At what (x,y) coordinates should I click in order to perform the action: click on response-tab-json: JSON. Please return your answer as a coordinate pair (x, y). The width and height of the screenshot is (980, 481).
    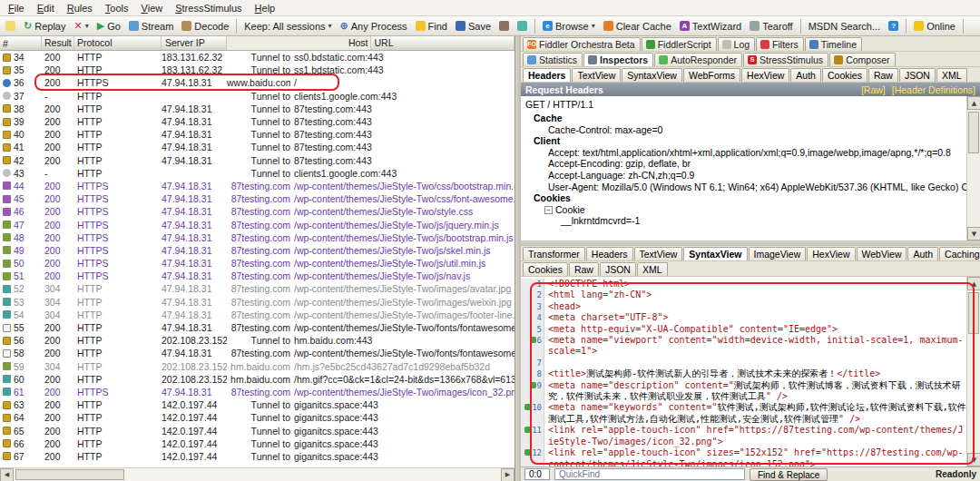
    Looking at the image, I should click on (618, 269).